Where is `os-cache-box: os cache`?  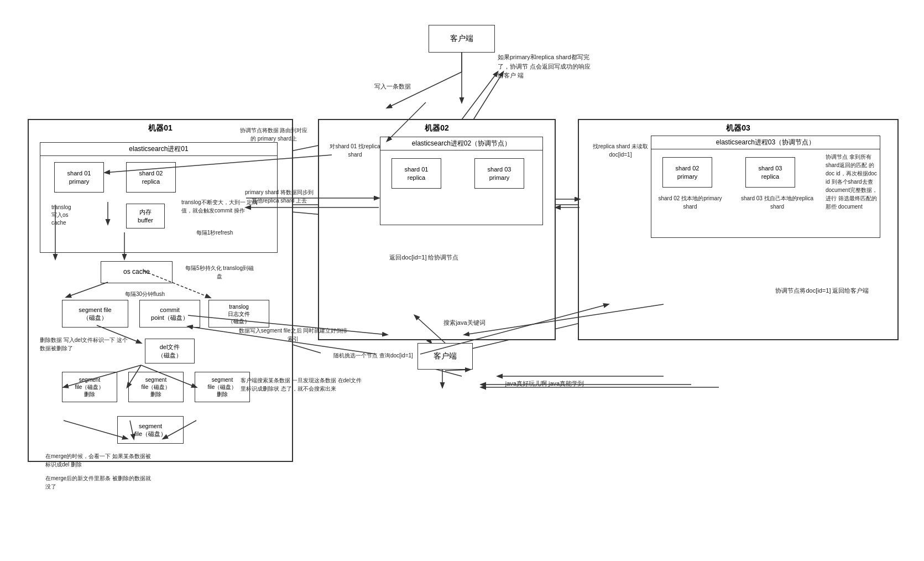
os-cache-box: os cache is located at coordinates (137, 272).